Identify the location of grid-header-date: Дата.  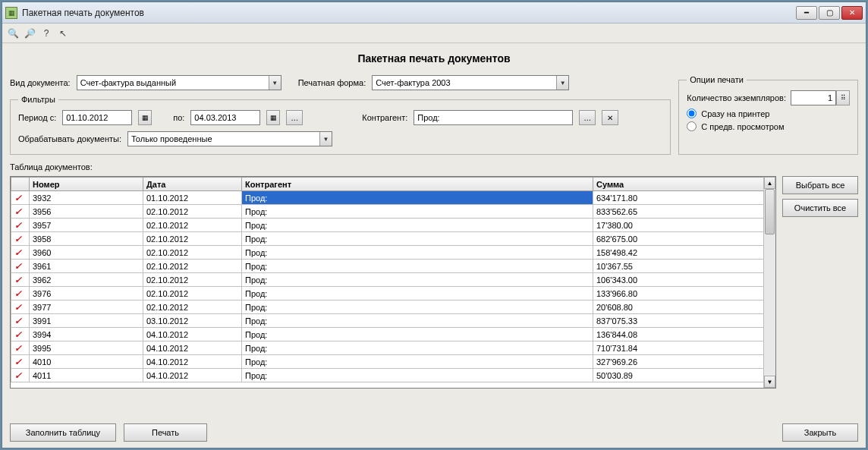
(193, 184).